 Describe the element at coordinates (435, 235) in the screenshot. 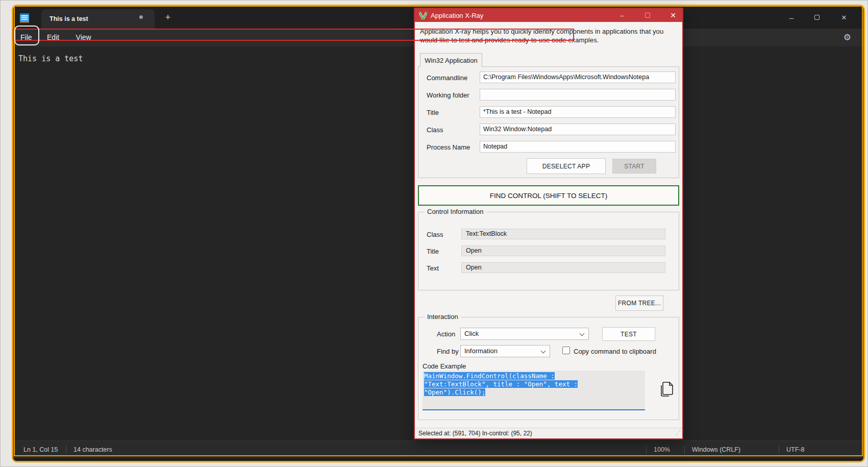

I see `ci-class-label: Class` at that location.